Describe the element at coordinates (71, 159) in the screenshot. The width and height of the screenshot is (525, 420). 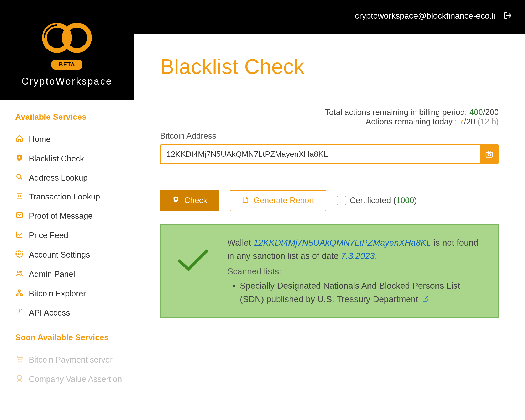
I see `sidebar-item-blacklist: Blacklist Check` at that location.